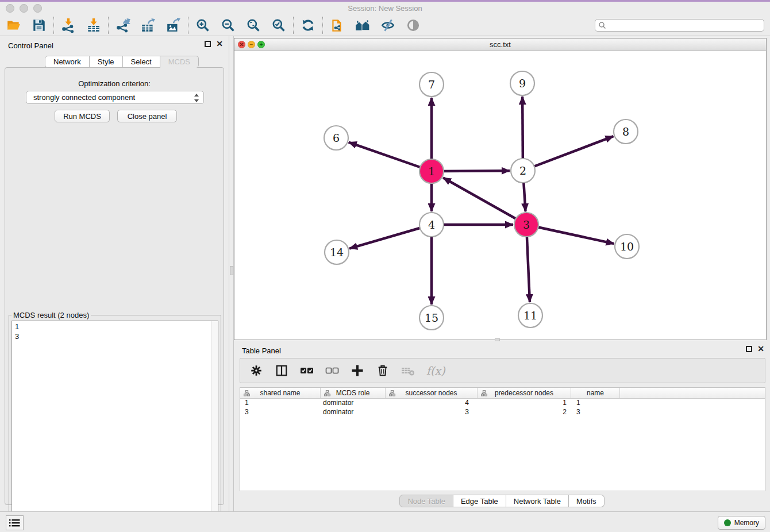 This screenshot has height=532, width=770. I want to click on graph-node-6: 6, so click(336, 138).